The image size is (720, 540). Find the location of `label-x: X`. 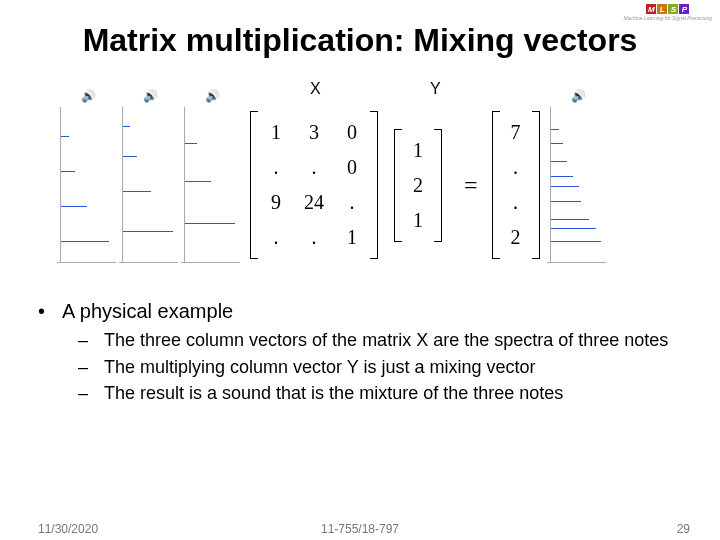

label-x: X is located at coordinates (316, 89).